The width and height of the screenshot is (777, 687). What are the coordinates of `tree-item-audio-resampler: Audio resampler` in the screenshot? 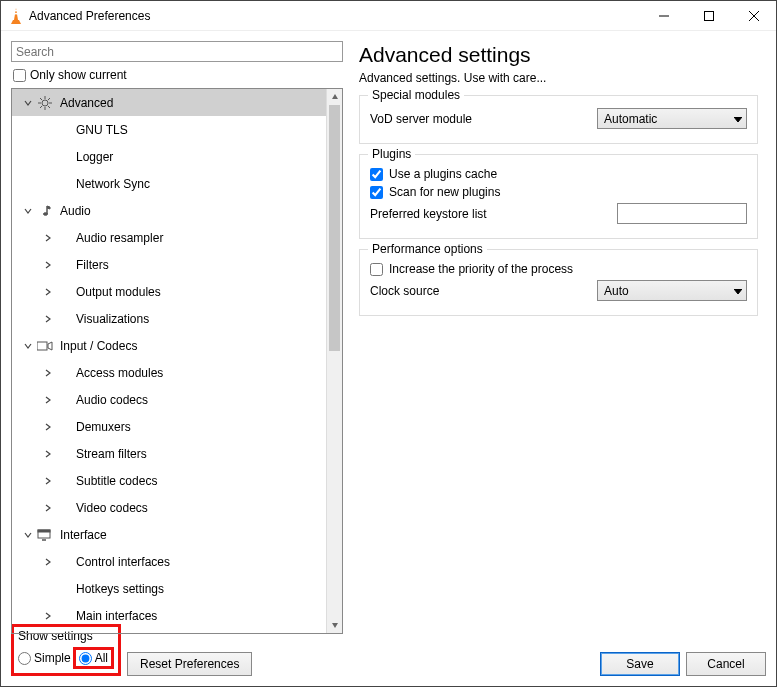 It's located at (169, 238).